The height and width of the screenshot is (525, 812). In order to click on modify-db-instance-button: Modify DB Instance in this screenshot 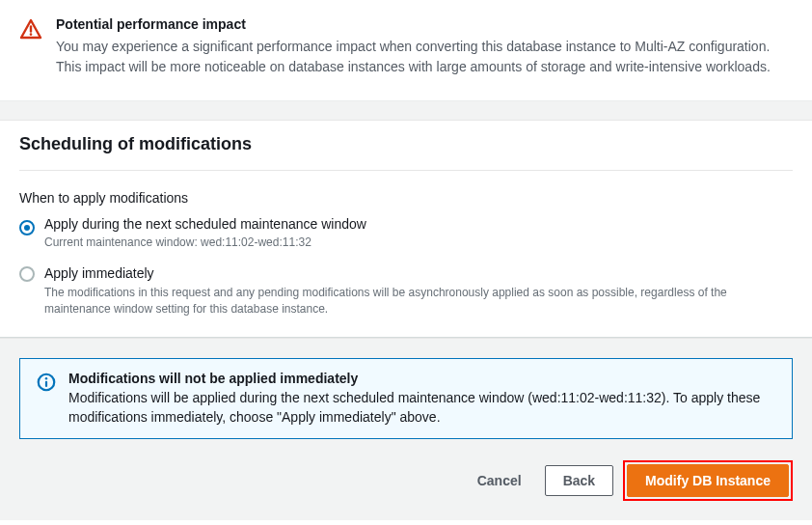, I will do `click(708, 481)`.